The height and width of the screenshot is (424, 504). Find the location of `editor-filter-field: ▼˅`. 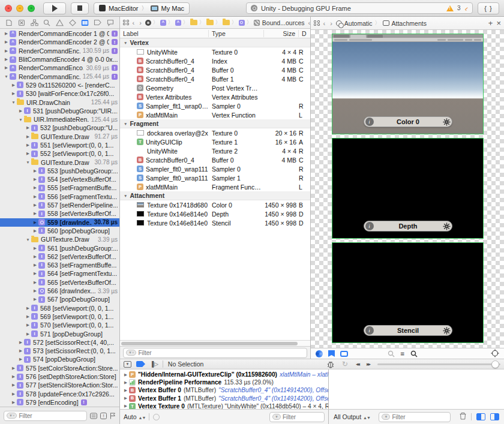

editor-filter-field: ▼˅ is located at coordinates (215, 353).